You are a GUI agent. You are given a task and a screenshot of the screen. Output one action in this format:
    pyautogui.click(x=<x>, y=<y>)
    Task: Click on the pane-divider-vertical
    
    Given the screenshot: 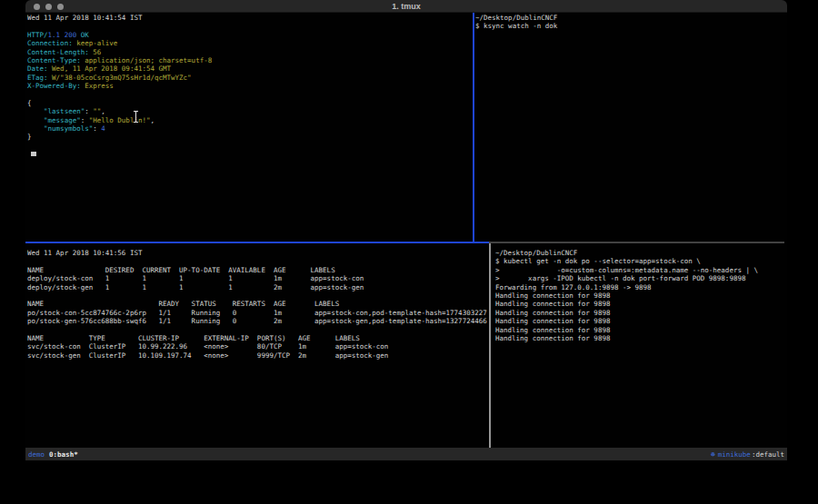 What is the action you would take?
    pyautogui.click(x=490, y=345)
    